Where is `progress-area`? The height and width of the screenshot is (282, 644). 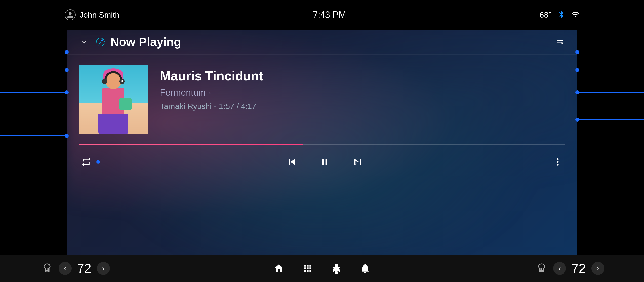 progress-area is located at coordinates (322, 143).